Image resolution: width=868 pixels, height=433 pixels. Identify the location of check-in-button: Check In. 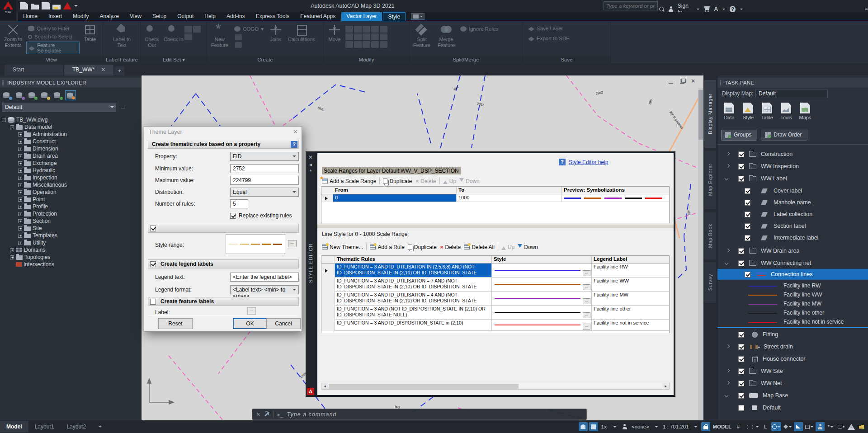
(174, 33).